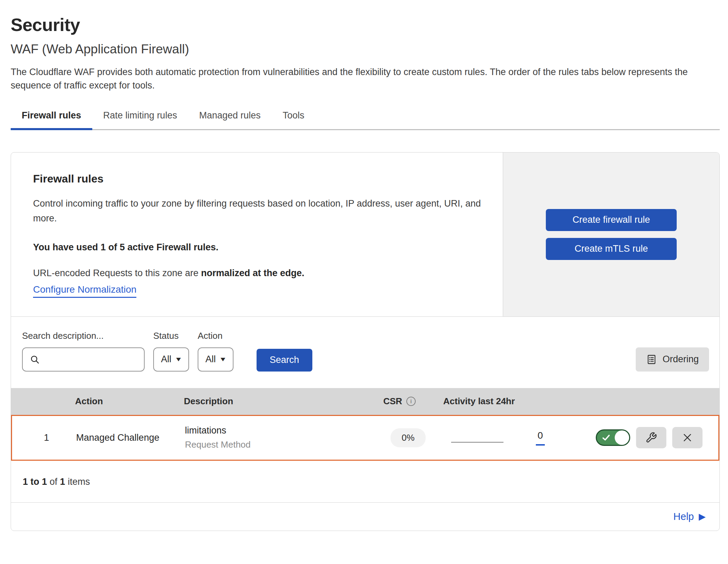 The image size is (728, 564). I want to click on edit-rule-button, so click(651, 438).